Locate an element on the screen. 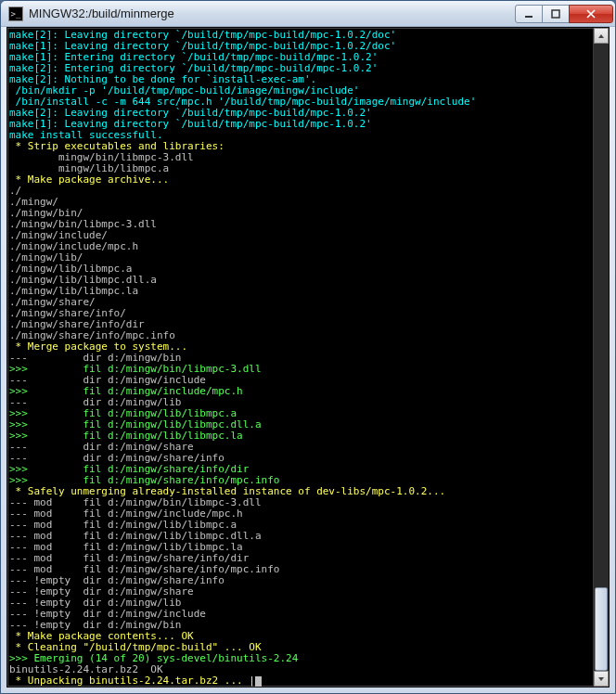 The width and height of the screenshot is (616, 694). maximize-button is located at coordinates (556, 14).